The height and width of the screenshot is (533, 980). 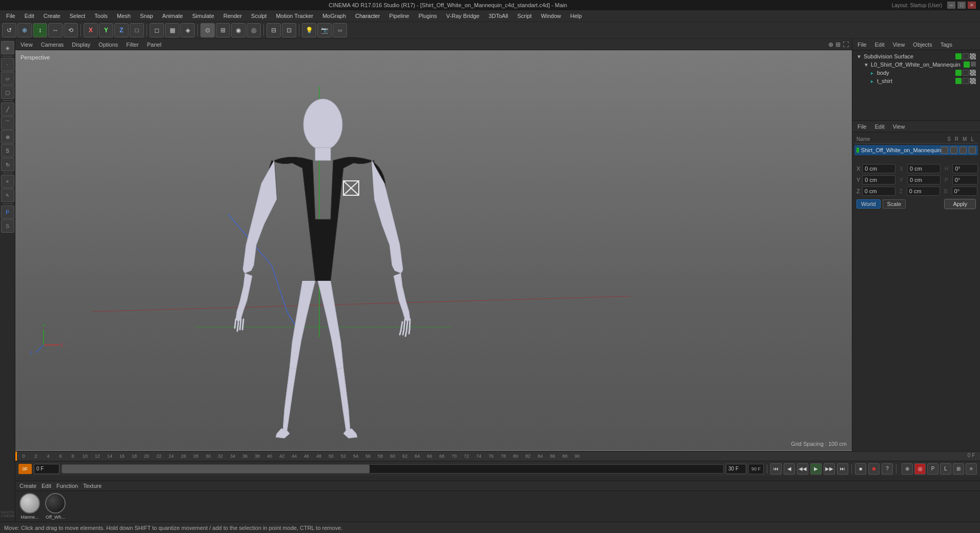 What do you see at coordinates (887, 469) in the screenshot?
I see `pb-help-btn: ?` at bounding box center [887, 469].